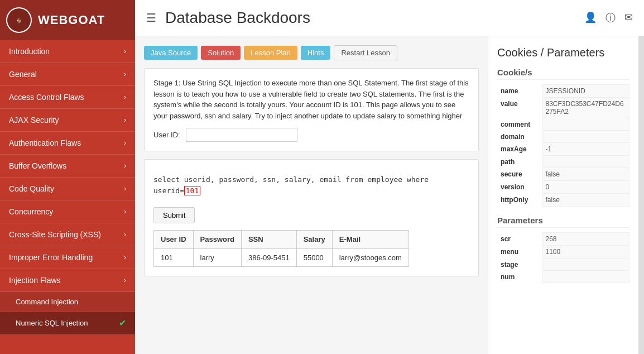  What do you see at coordinates (71, 20) in the screenshot?
I see `sidebar-title: WEBGOAT` at bounding box center [71, 20].